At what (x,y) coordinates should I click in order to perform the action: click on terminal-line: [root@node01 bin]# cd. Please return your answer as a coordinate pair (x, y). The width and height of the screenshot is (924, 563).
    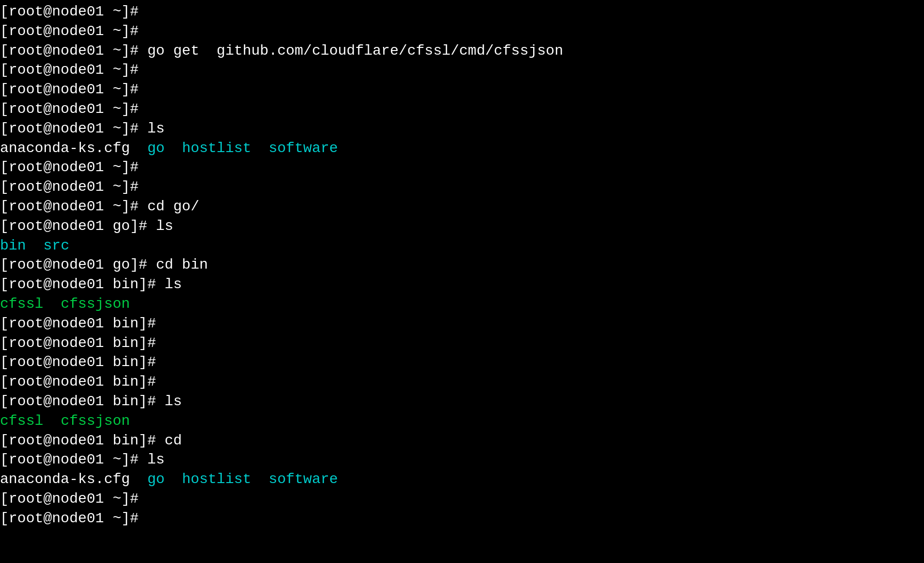
    Looking at the image, I should click on (462, 441).